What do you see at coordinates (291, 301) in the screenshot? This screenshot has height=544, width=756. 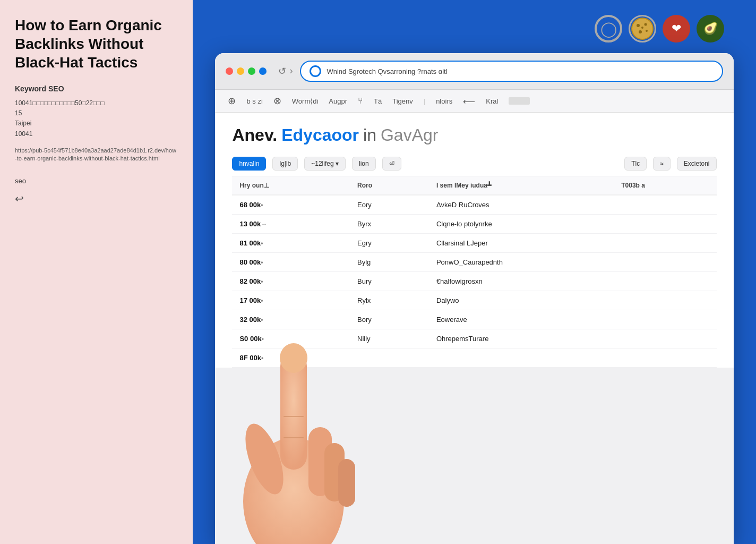 I see `cell-vol-5: 17 00k•` at bounding box center [291, 301].